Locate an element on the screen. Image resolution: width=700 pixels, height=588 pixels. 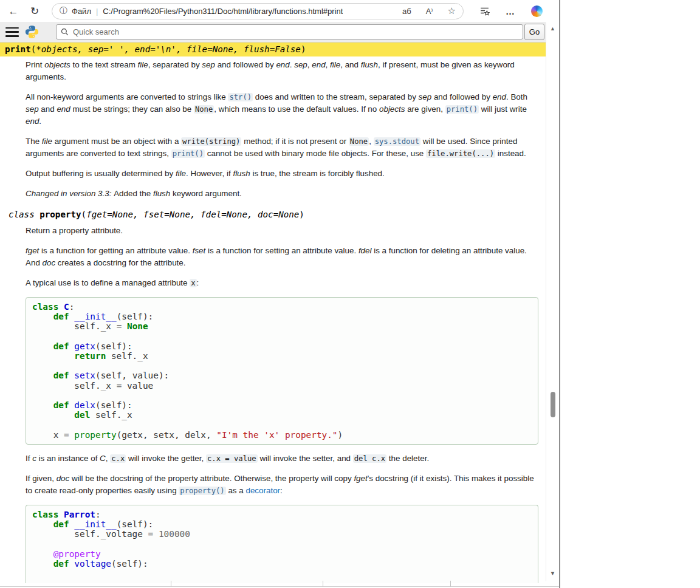
browser-toolbar: ← ↻ ⓘ Файл | C:/Program%20Files/Python31… is located at coordinates (280, 11).